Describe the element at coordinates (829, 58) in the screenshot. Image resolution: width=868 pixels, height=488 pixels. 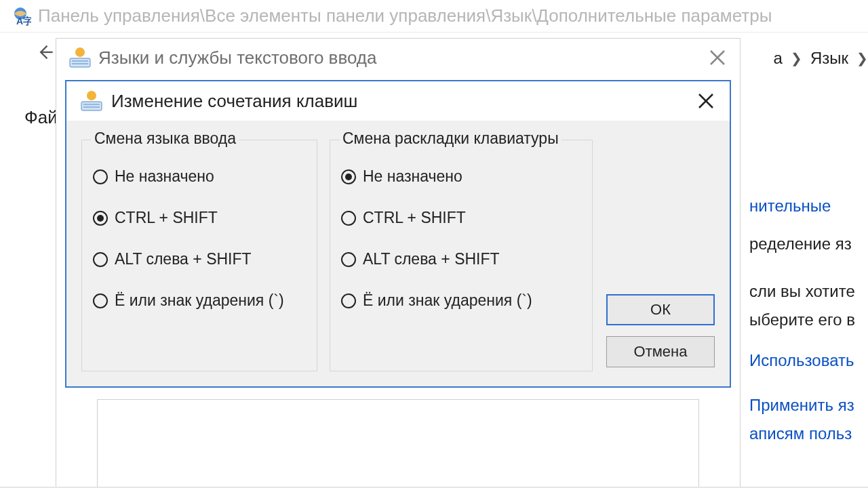
I see `breadcrumb-language: Язык` at that location.